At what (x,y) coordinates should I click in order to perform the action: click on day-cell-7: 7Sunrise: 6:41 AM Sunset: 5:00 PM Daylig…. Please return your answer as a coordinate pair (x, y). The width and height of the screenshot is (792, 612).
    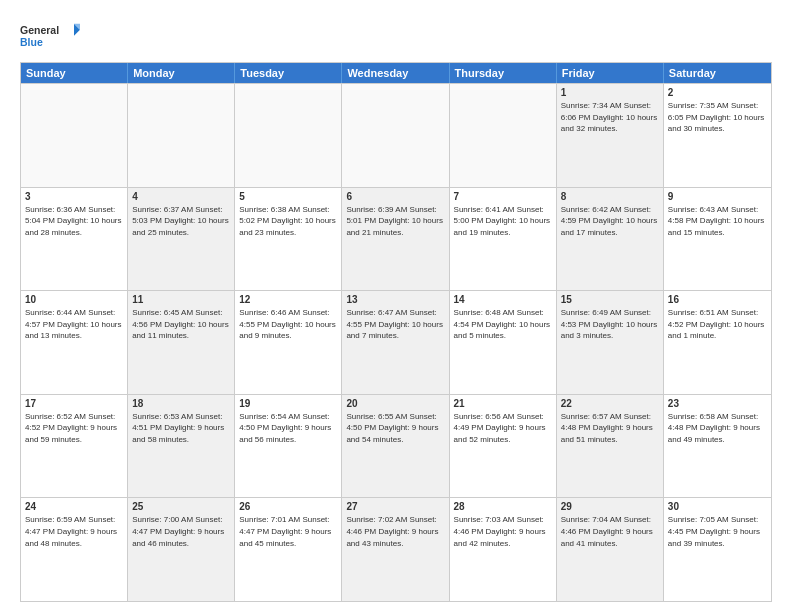
    Looking at the image, I should click on (504, 240).